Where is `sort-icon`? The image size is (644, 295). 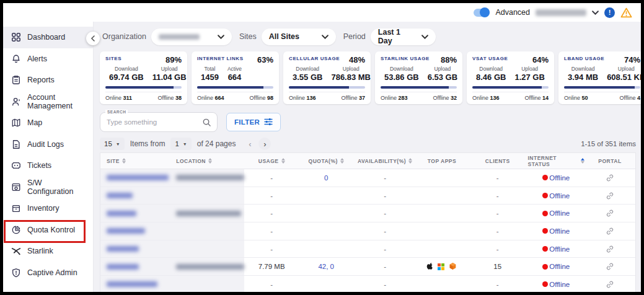 sort-icon is located at coordinates (342, 161).